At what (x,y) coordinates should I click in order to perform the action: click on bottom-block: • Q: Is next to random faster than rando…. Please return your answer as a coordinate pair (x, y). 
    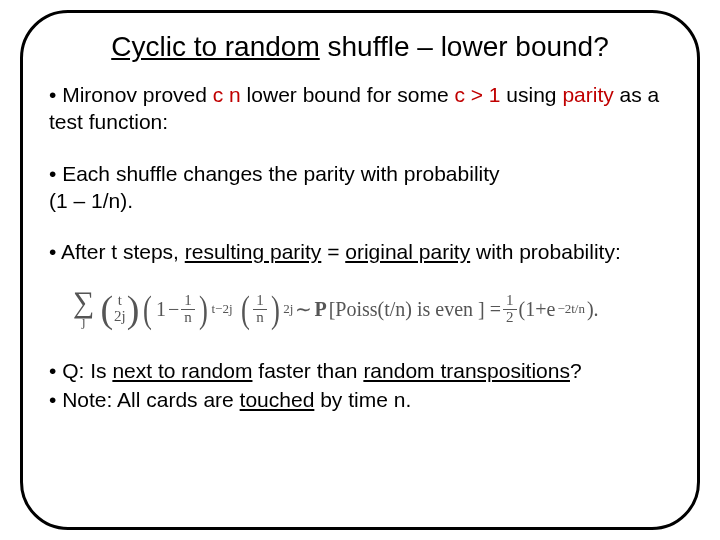
    Looking at the image, I should click on (360, 386).